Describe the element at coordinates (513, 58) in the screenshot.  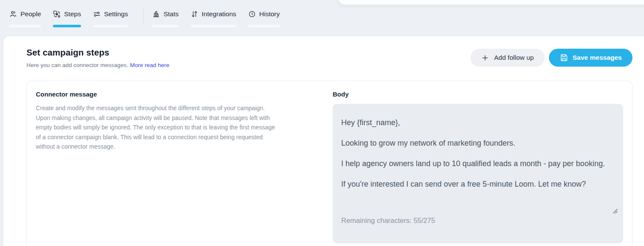
I see `add-follow-up-label: Add follow up` at that location.